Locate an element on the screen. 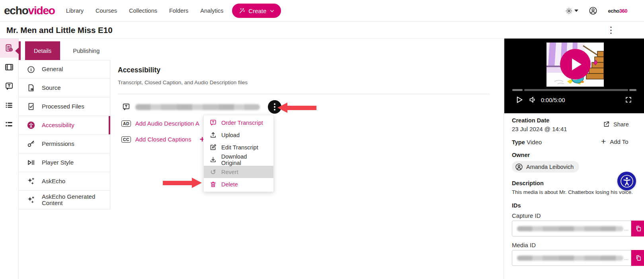  owner-label: Owner is located at coordinates (521, 155).